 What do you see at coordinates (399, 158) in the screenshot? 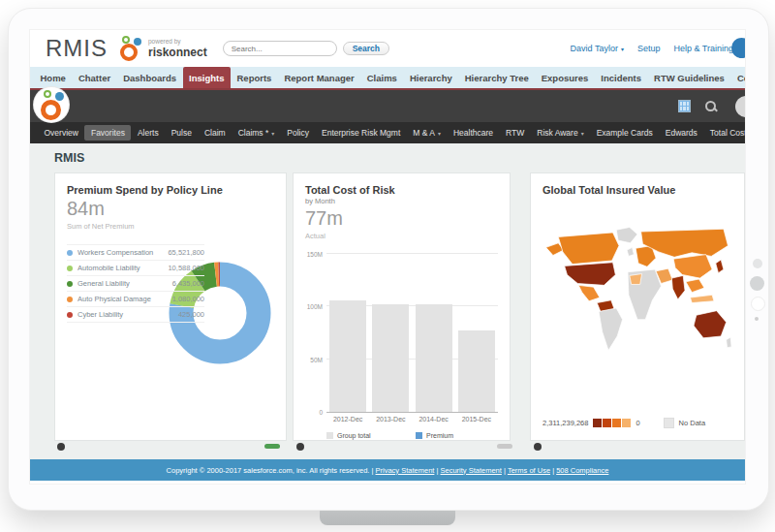
I see `page-title: RMIS` at bounding box center [399, 158].